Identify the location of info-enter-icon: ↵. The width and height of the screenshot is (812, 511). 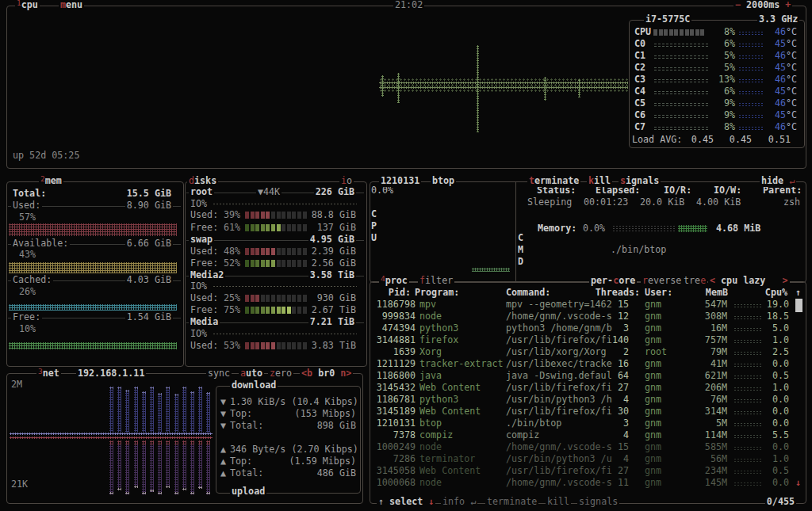
(473, 501).